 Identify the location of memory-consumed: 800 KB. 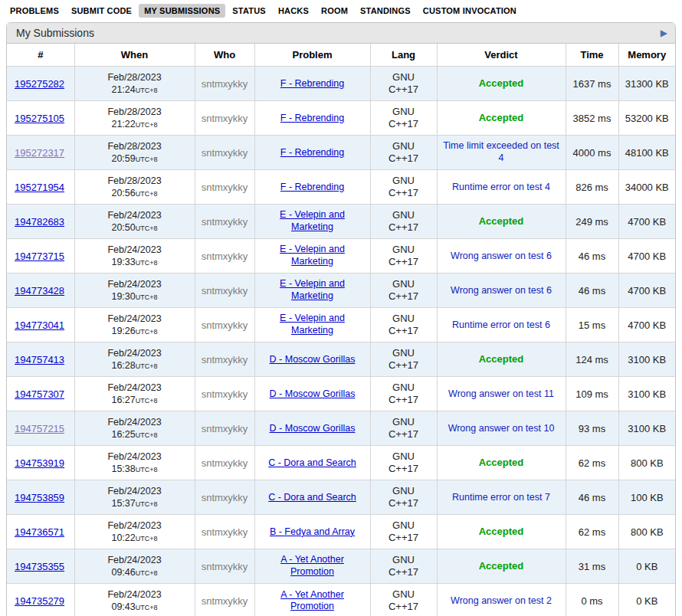
(647, 463).